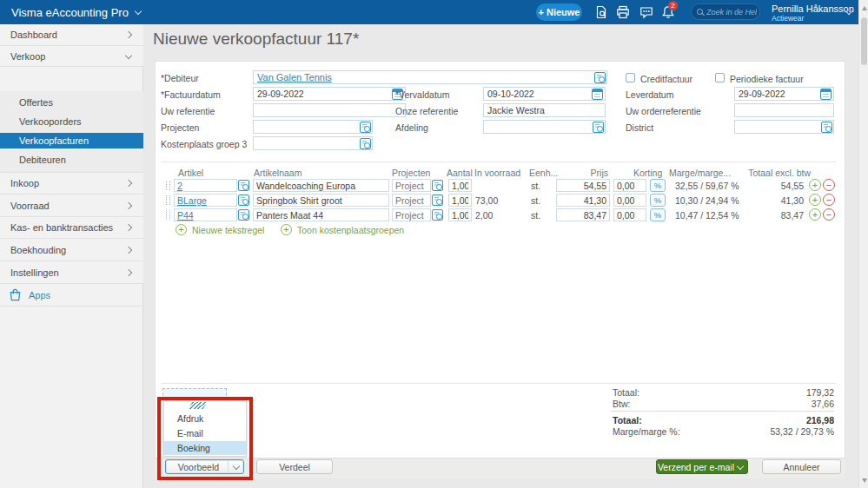  What do you see at coordinates (460, 173) in the screenshot?
I see `col-header-aantal: Aantal` at bounding box center [460, 173].